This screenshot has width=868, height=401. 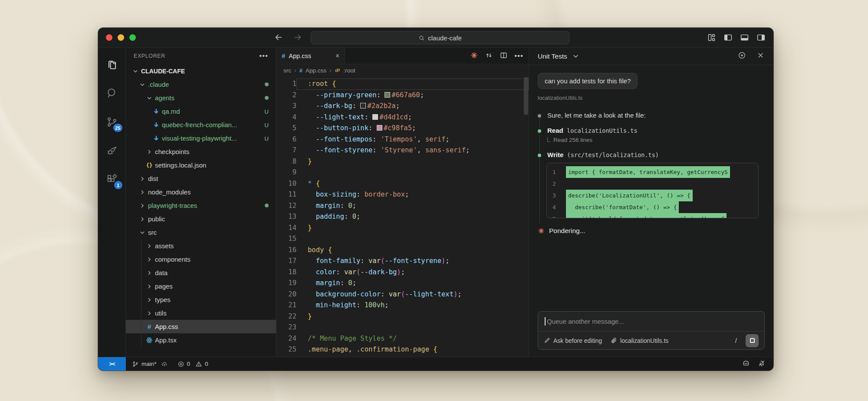 I want to click on tree-item-src: src, so click(x=201, y=233).